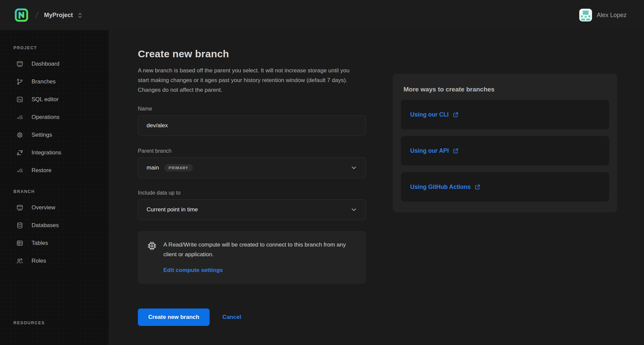  Describe the element at coordinates (256, 250) in the screenshot. I see `compute-note-text: A Read/Write compute will be created to …` at that location.